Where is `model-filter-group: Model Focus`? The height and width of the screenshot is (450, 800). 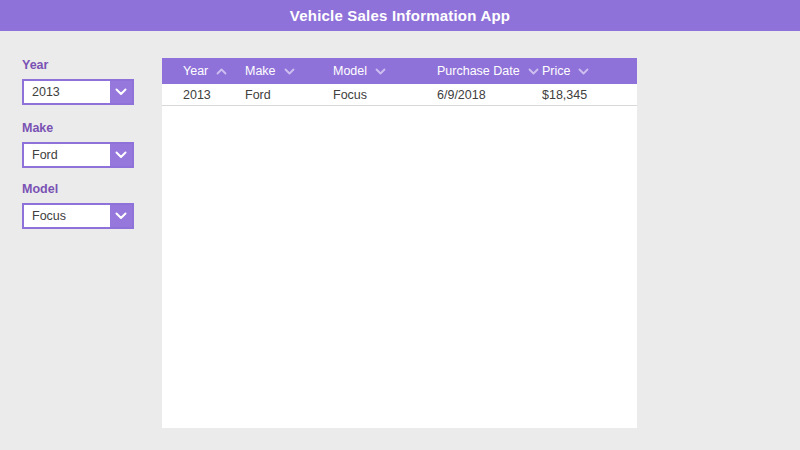 model-filter-group: Model Focus is located at coordinates (78, 206).